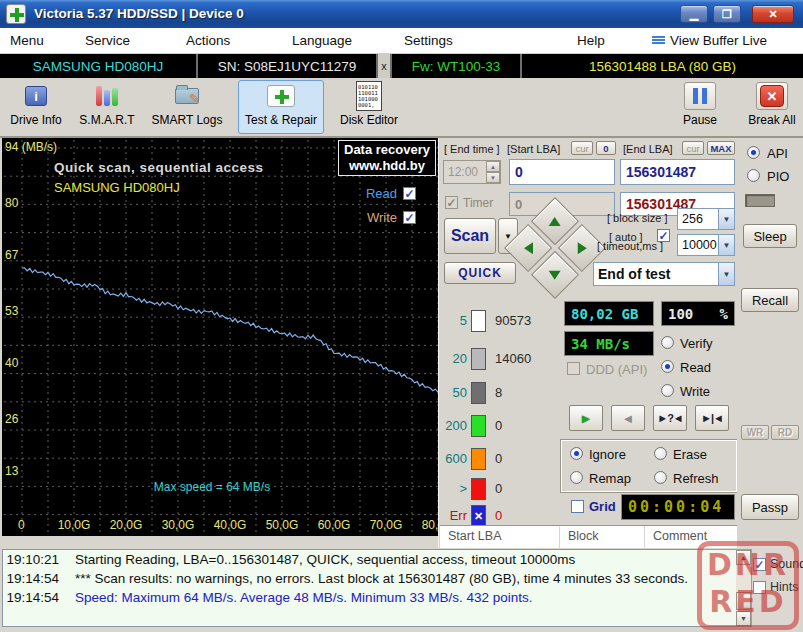 The width and height of the screenshot is (803, 632). Describe the element at coordinates (727, 14) in the screenshot. I see `maximize-icon: ❐` at that location.